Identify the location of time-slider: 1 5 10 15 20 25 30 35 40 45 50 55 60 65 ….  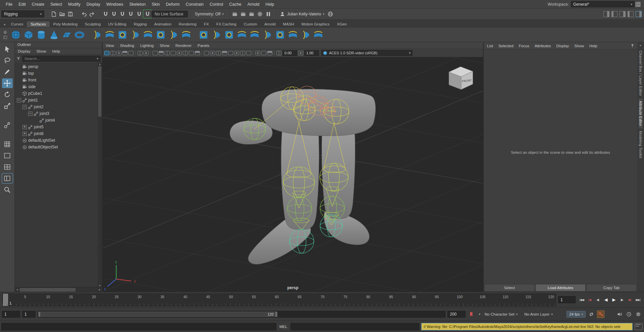
(279, 300).